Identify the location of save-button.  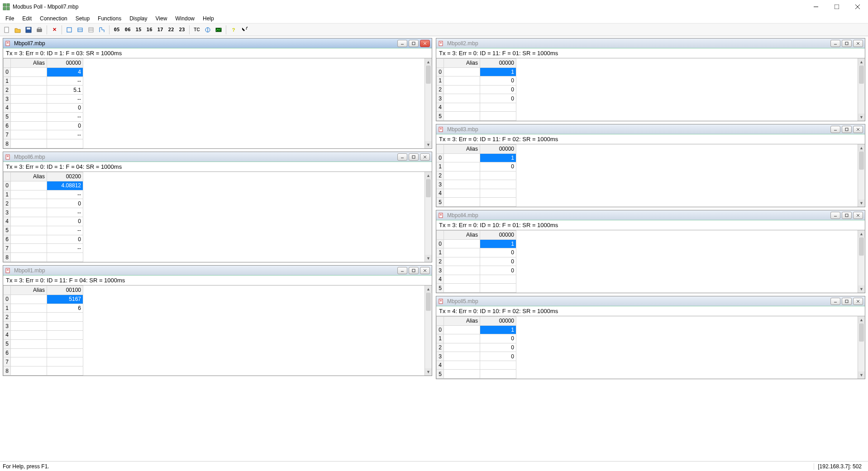
(29, 30).